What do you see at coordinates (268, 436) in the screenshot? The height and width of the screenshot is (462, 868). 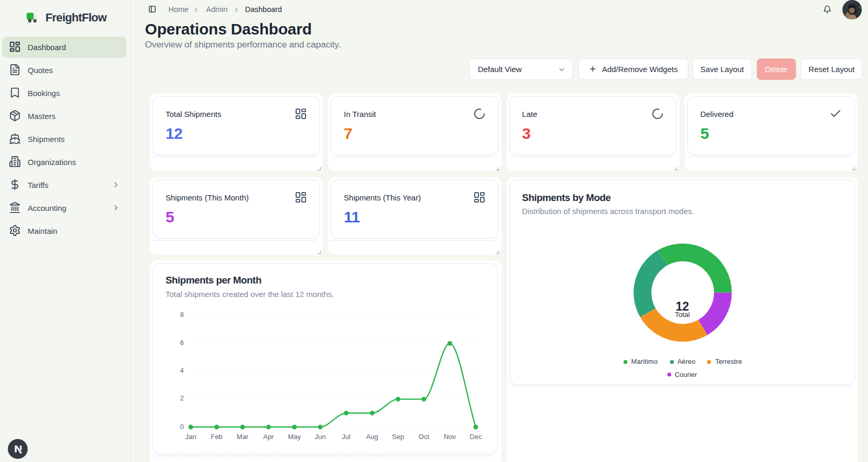 I see `svg-text: Apr` at bounding box center [268, 436].